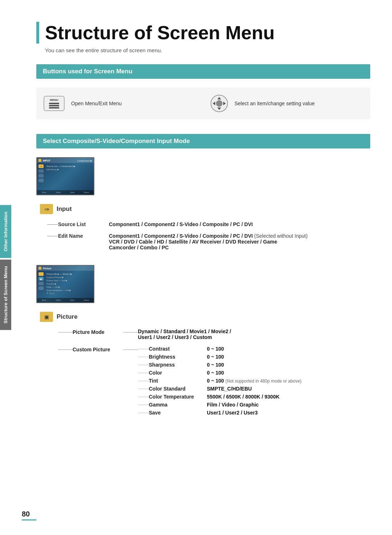 The height and width of the screenshot is (535, 392). What do you see at coordinates (6, 295) in the screenshot?
I see `sidebar-item-structure: Structure of Screen Menu` at bounding box center [6, 295].